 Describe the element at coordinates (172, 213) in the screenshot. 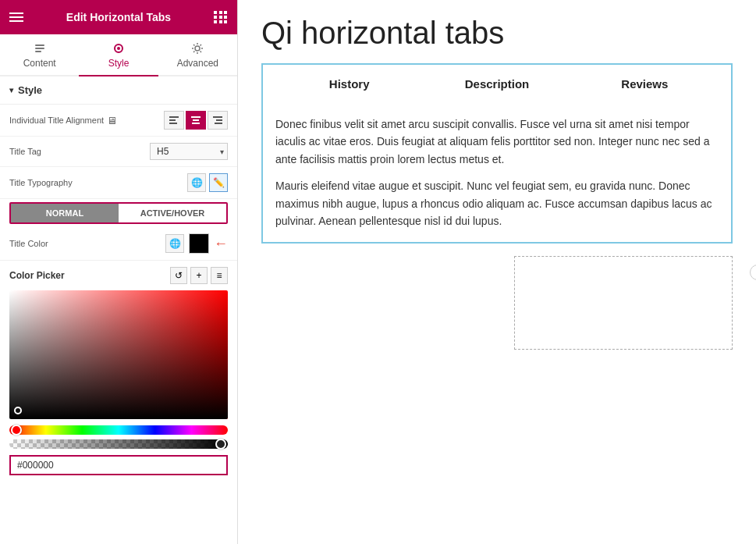

I see `state-tab-activehover: ACTIVE/HOVER` at that location.